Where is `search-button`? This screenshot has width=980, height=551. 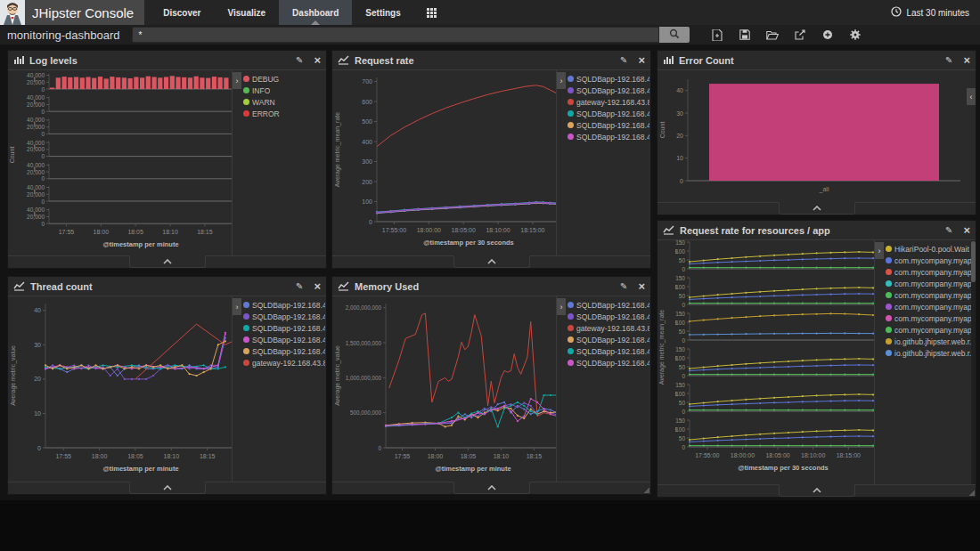 search-button is located at coordinates (674, 35).